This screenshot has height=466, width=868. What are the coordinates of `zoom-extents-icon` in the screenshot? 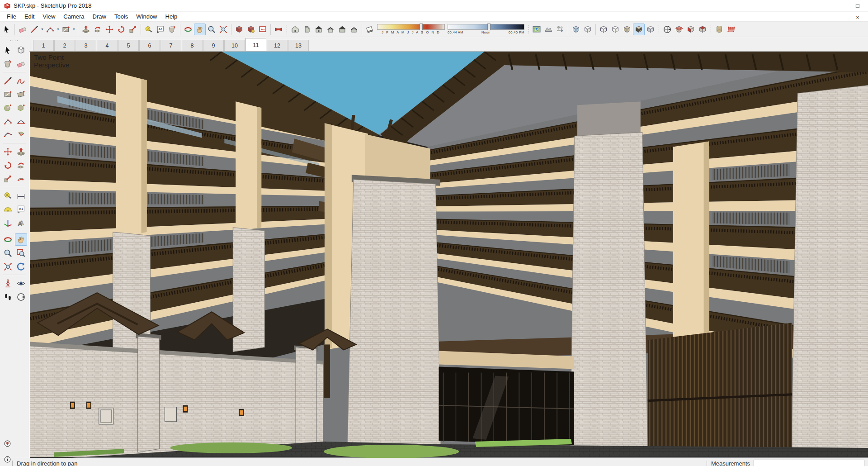 It's located at (8, 267).